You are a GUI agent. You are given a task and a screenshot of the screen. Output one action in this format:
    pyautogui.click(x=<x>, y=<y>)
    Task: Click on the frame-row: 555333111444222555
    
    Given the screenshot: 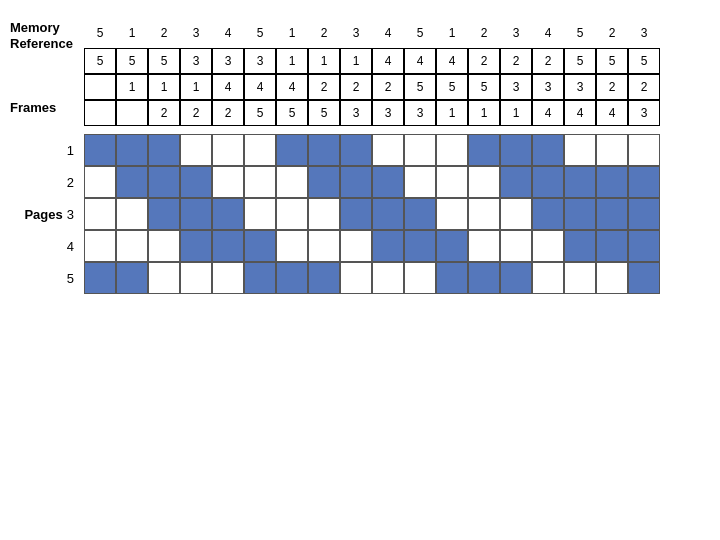 What is the action you would take?
    pyautogui.click(x=372, y=61)
    